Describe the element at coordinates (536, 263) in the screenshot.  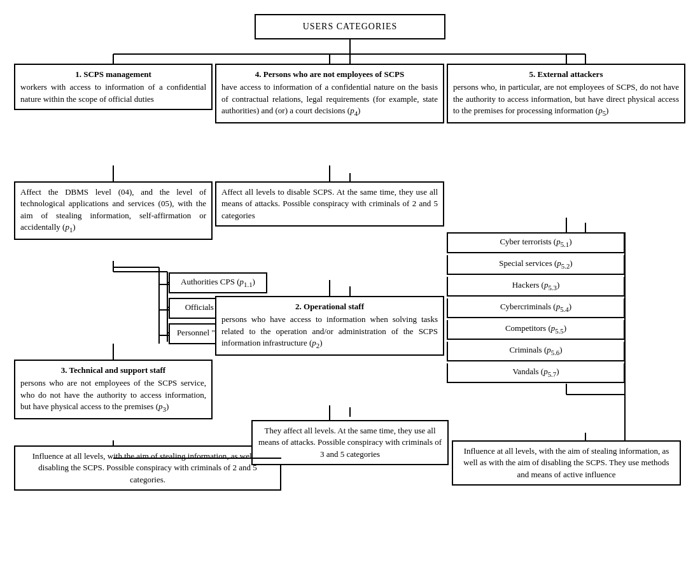
I see `cat5-sub2: Special services (p5.2)` at that location.